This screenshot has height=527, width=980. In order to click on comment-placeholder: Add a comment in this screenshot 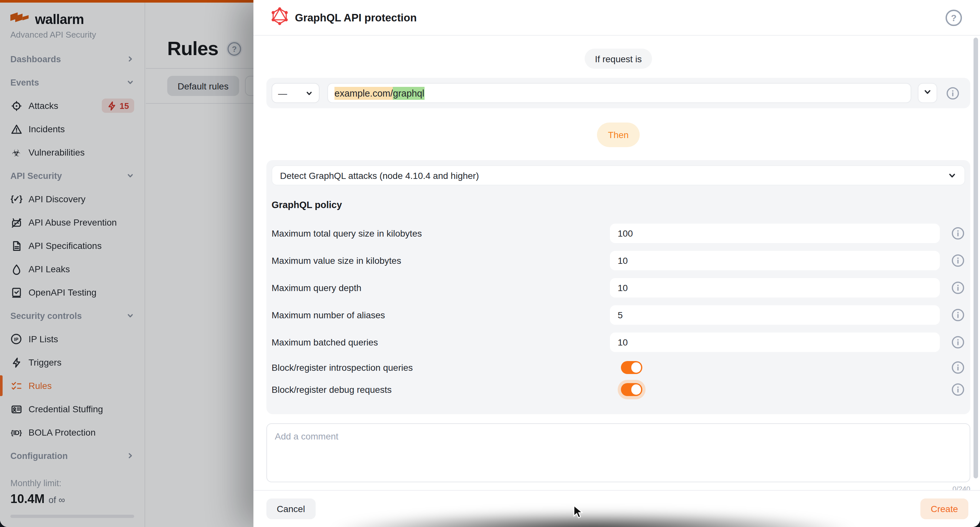, I will do `click(307, 436)`.